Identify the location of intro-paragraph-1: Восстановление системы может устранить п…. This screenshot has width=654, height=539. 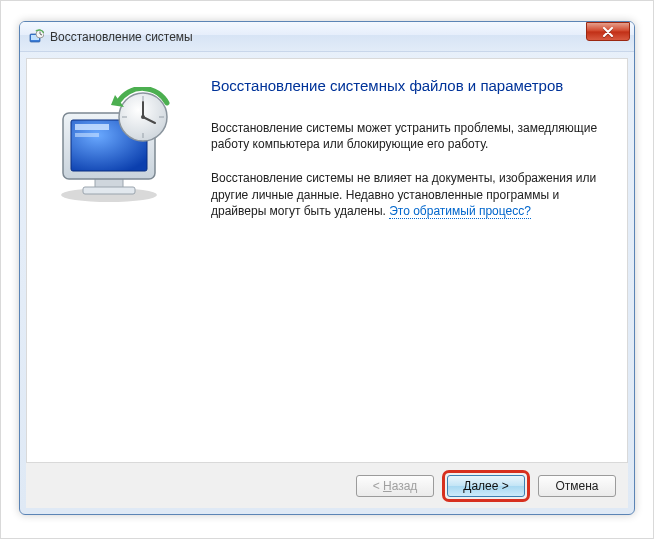
(408, 136).